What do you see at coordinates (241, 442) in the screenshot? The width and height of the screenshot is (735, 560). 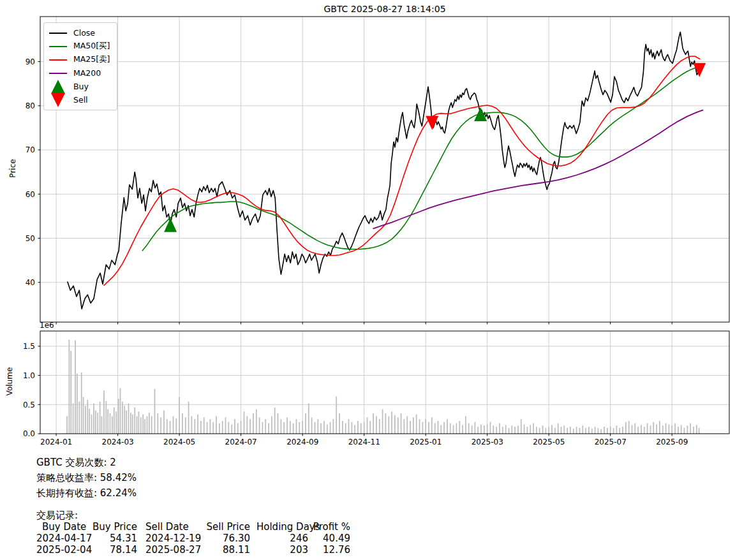 I see `x-tick-label: 2024-07` at bounding box center [241, 442].